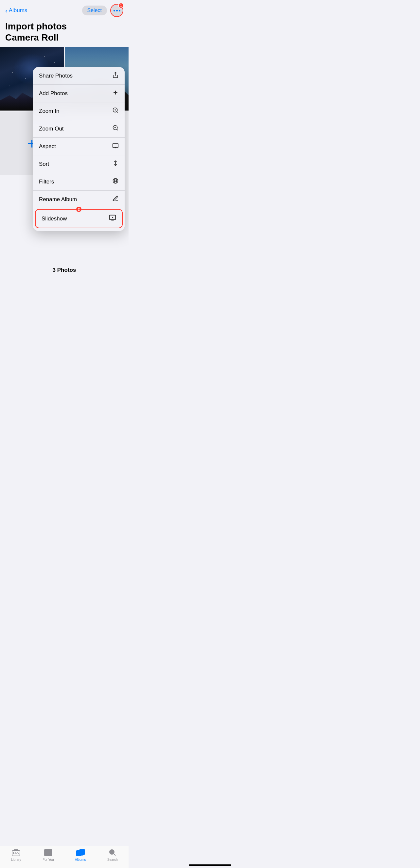  Describe the element at coordinates (121, 5) in the screenshot. I see `more-badge: 1` at that location.